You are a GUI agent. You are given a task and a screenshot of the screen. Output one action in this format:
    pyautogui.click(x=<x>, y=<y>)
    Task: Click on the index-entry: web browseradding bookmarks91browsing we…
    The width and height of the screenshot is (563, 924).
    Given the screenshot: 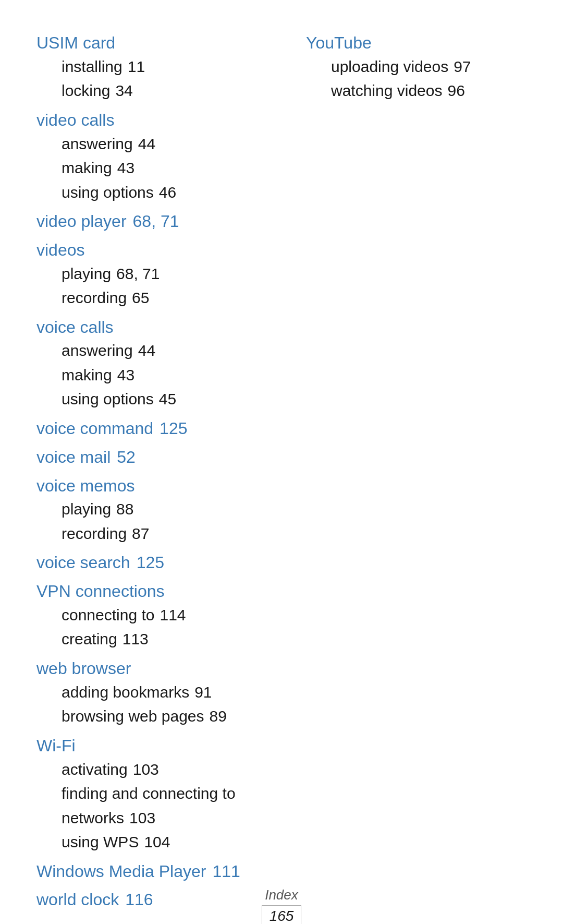 What is the action you would take?
    pyautogui.click(x=166, y=693)
    